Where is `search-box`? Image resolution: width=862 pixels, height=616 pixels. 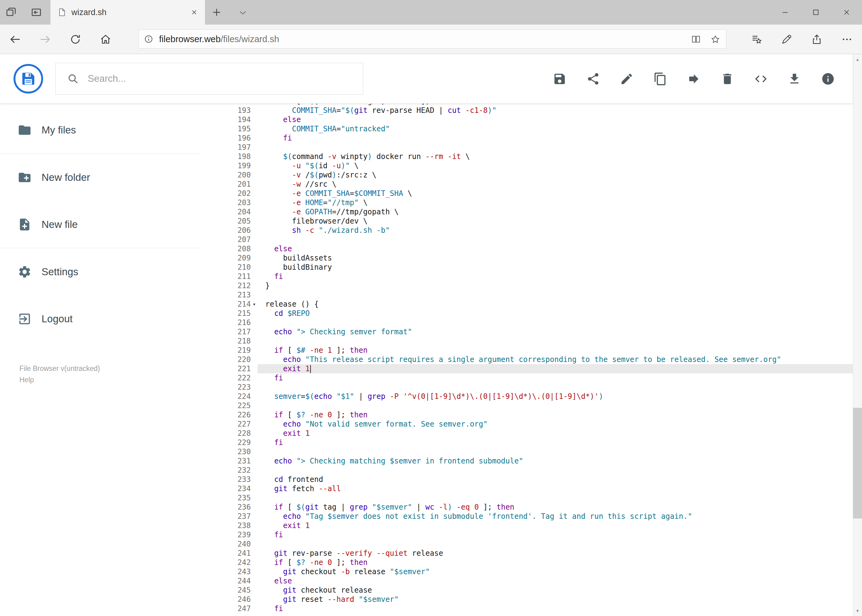
search-box is located at coordinates (210, 79).